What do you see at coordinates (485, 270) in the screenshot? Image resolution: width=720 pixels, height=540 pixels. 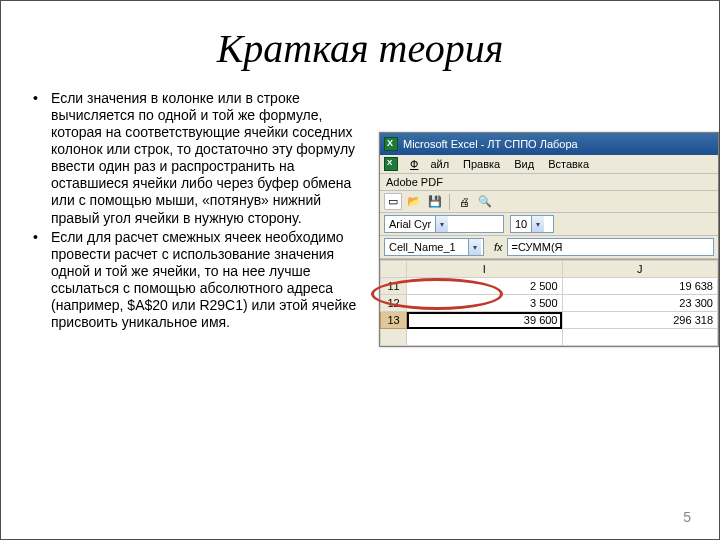 I see `column-header: I` at bounding box center [485, 270].